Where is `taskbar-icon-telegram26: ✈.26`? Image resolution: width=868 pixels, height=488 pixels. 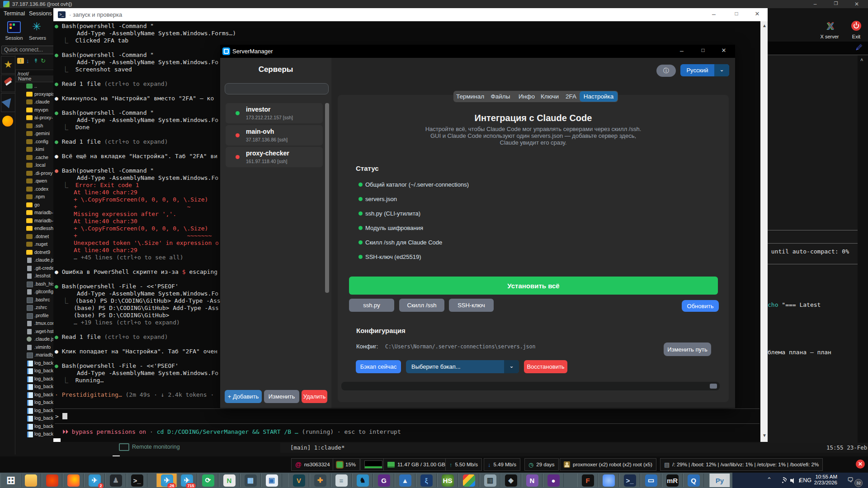 taskbar-icon-telegram26: ✈.26 is located at coordinates (167, 480).